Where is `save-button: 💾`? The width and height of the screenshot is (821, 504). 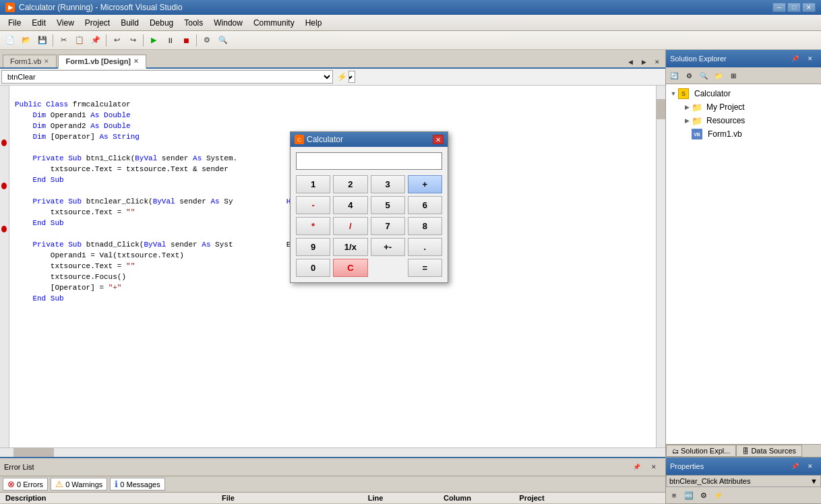 save-button: 💾 is located at coordinates (42, 40).